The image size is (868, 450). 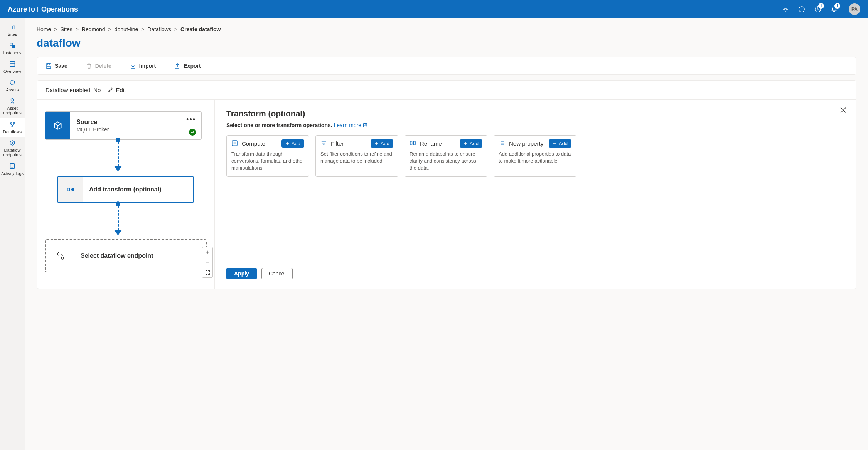 I want to click on sidebar-item-assets: Assets, so click(x=12, y=86).